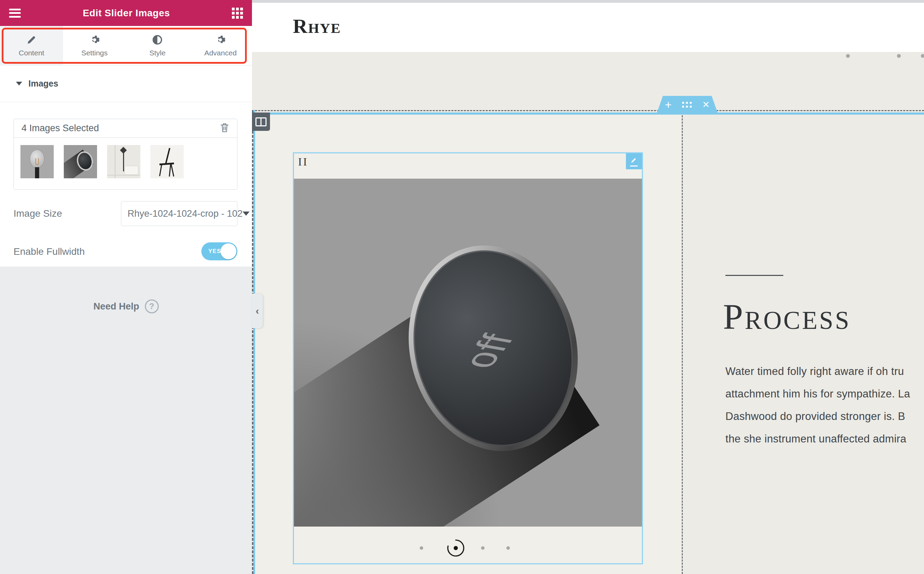 The image size is (924, 574). Describe the element at coordinates (37, 162) in the screenshot. I see `thumbnail-bulb-photo` at that location.